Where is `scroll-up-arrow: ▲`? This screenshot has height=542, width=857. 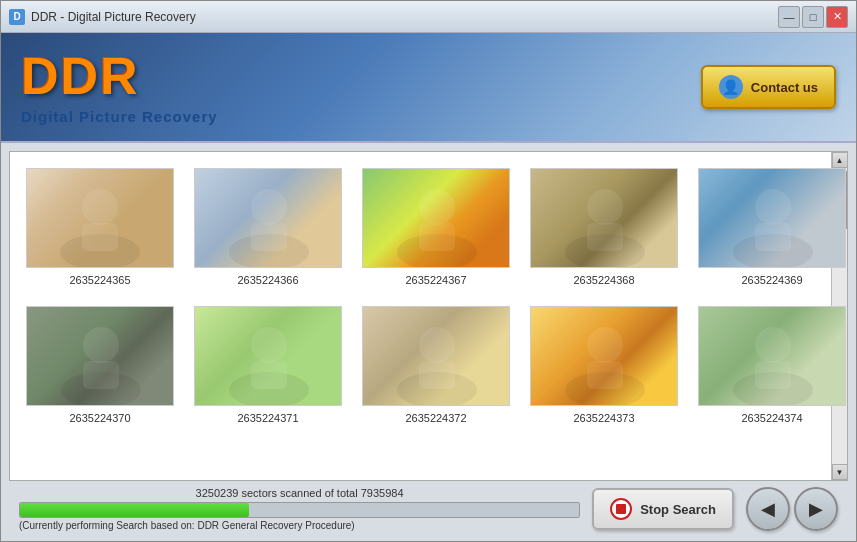 scroll-up-arrow: ▲ is located at coordinates (840, 160).